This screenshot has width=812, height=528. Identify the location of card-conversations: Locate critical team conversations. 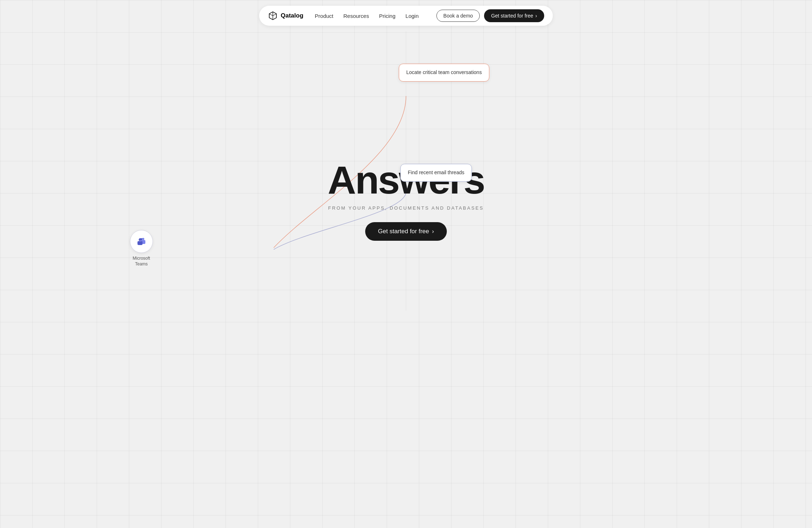
(444, 73).